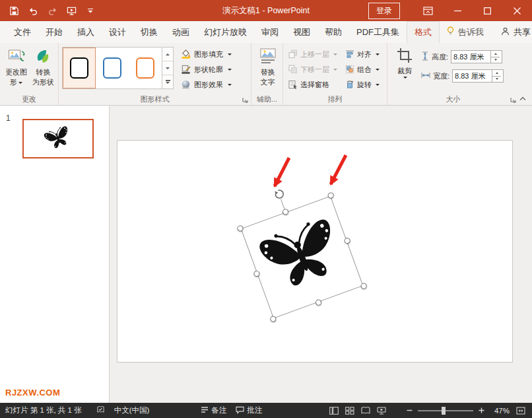 The image size is (532, 418). I want to click on gallery-up-icon, so click(168, 54).